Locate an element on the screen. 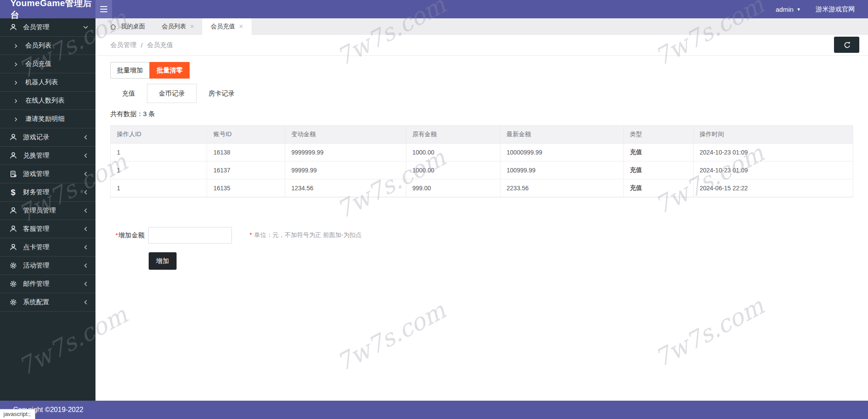 The image size is (868, 419). column-header: 账号ID is located at coordinates (246, 134).